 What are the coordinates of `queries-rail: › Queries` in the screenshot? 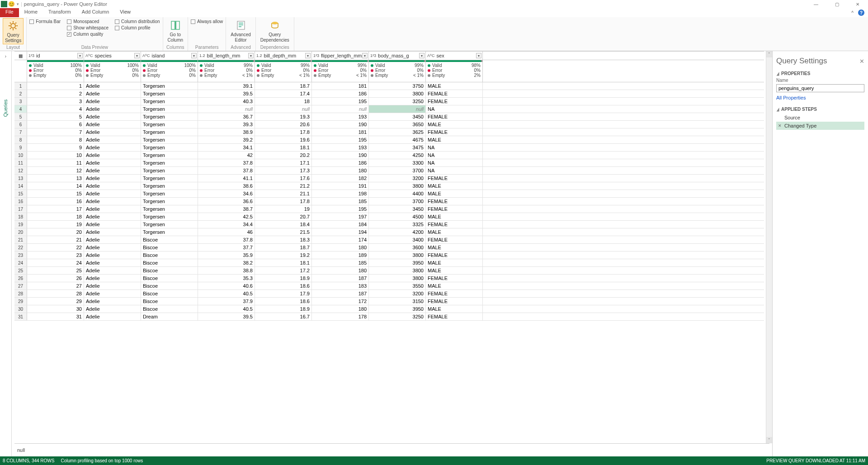 It's located at (6, 254).